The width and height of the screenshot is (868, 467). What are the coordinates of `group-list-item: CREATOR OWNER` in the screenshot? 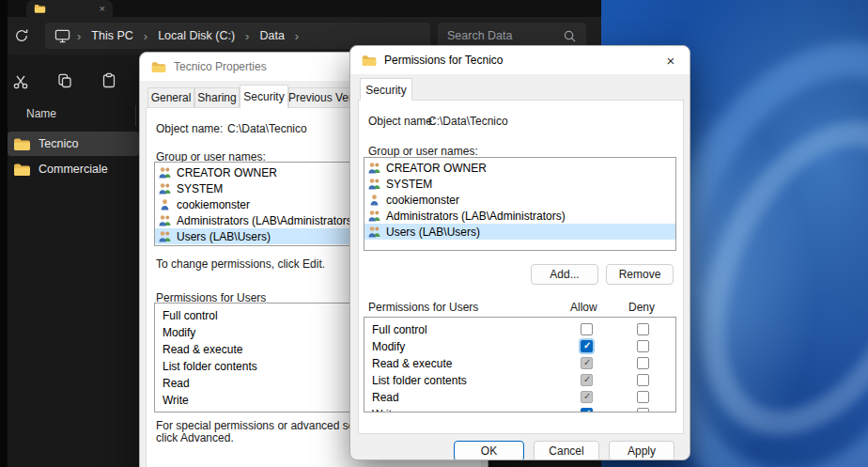 It's located at (520, 167).